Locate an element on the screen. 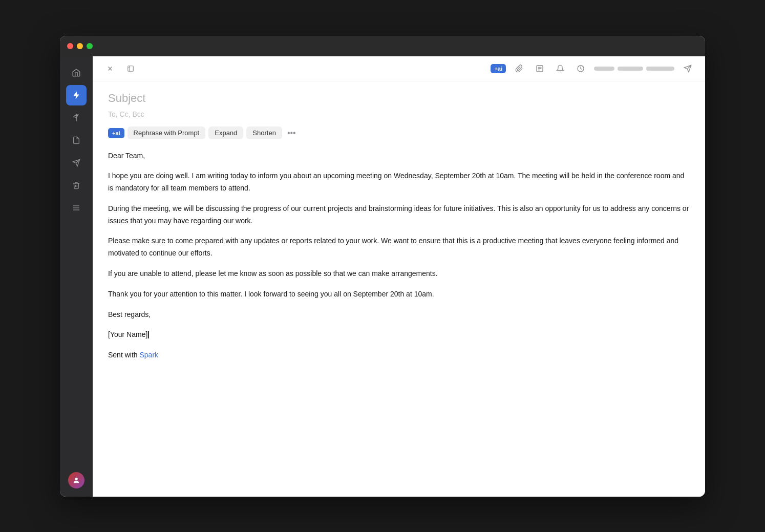  sidebar-item-menu is located at coordinates (76, 208).